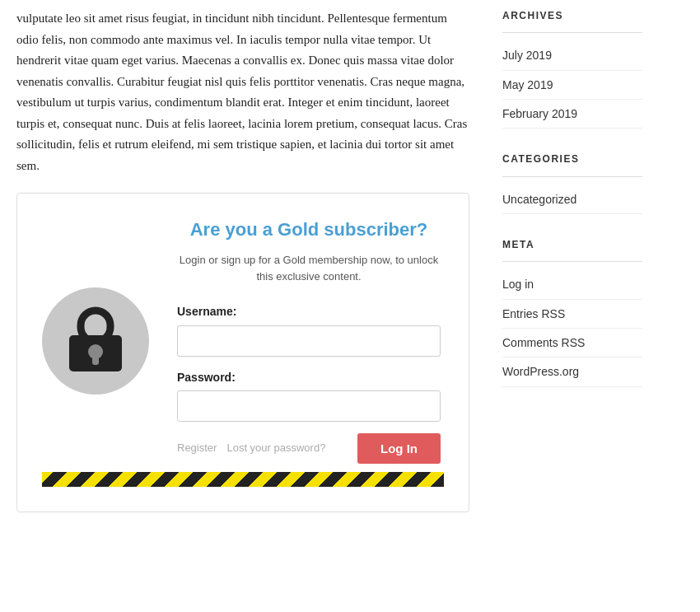 The width and height of the screenshot is (700, 612). Describe the element at coordinates (572, 33) in the screenshot. I see `archives-divider` at that location.